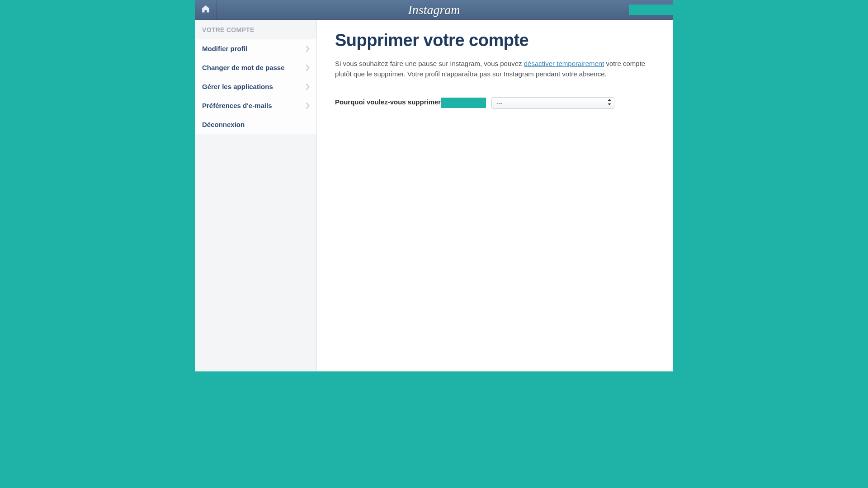  What do you see at coordinates (499, 103) in the screenshot?
I see `select-value: ---` at bounding box center [499, 103].